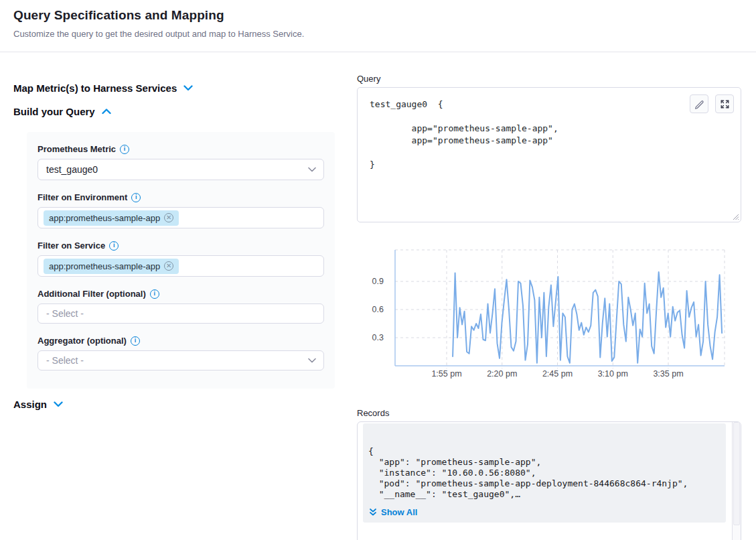 Image resolution: width=756 pixels, height=540 pixels. Describe the element at coordinates (30, 405) in the screenshot. I see `section-assign-label: Assign` at that location.